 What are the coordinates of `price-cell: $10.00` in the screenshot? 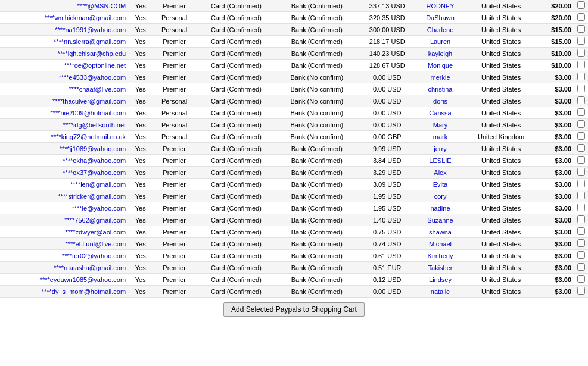 It's located at (556, 65).